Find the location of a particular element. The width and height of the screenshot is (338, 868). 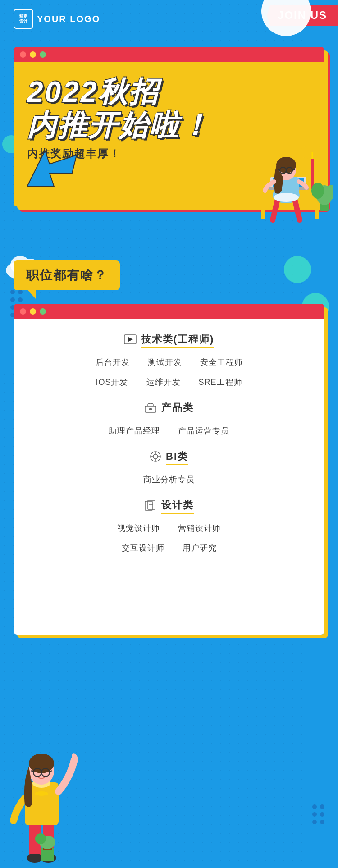

question-text: 职位都有啥？ is located at coordinates (67, 275).